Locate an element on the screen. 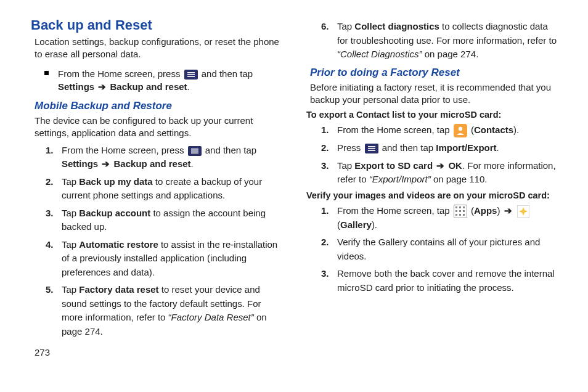  bold: Contacts is located at coordinates (494, 129).